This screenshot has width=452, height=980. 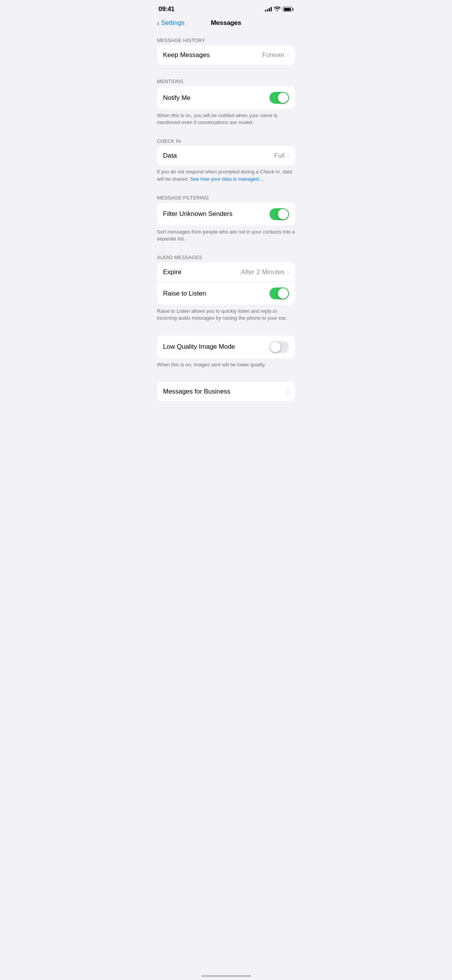 I want to click on keep-messages-label: Keep Messages, so click(x=186, y=55).